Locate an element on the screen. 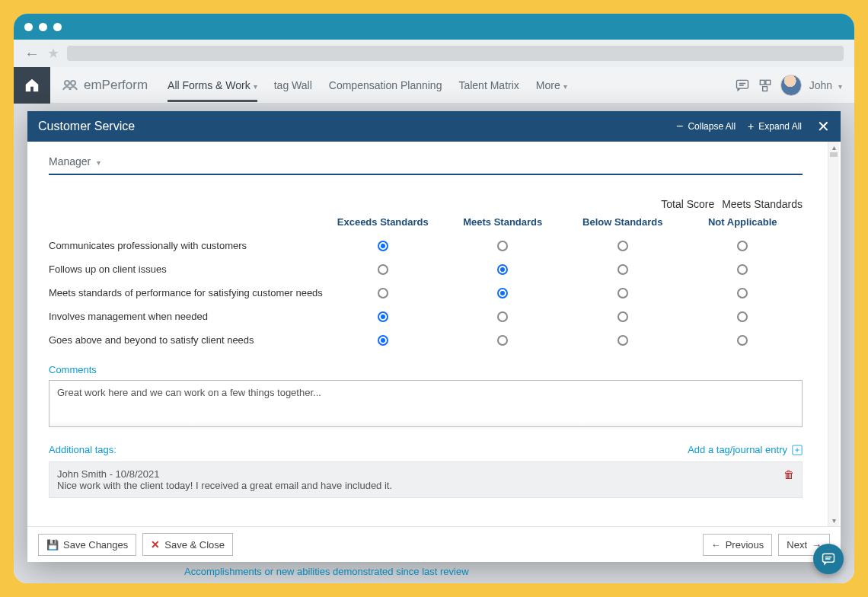 The width and height of the screenshot is (868, 597). comments-textarea: Great work here and we can work on a few… is located at coordinates (426, 404).